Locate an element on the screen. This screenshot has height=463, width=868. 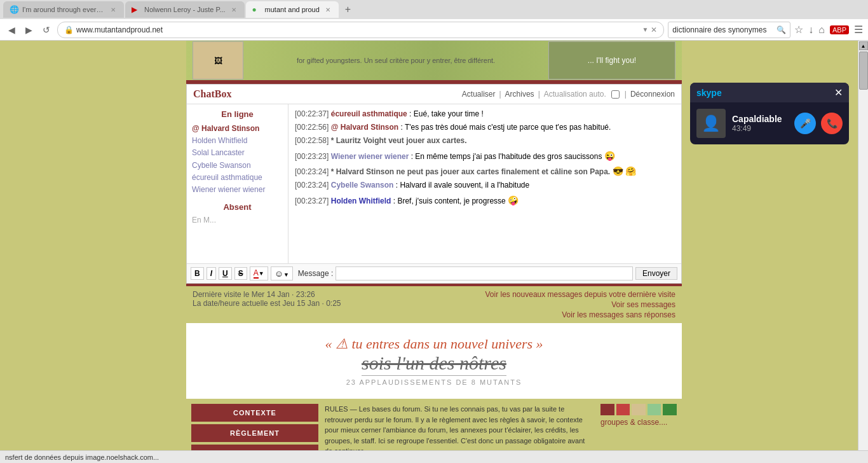
reload-button: ↺ is located at coordinates (46, 30).